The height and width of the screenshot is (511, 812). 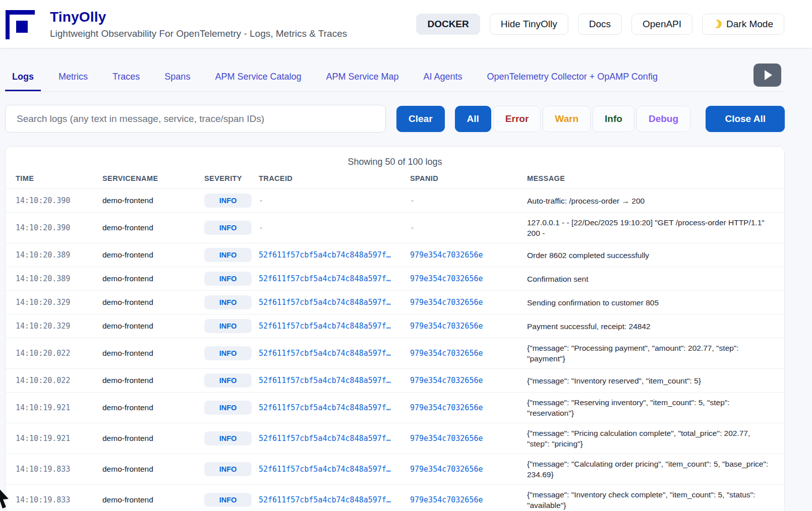 I want to click on app-subtitle: Lightweight Observability For OpenTeleme…, so click(x=199, y=34).